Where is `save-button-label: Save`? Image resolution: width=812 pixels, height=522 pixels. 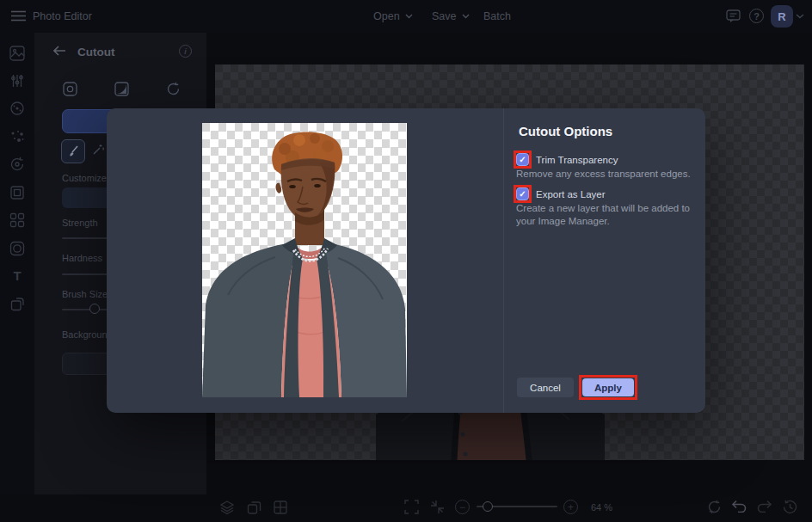 save-button-label: Save is located at coordinates (444, 16).